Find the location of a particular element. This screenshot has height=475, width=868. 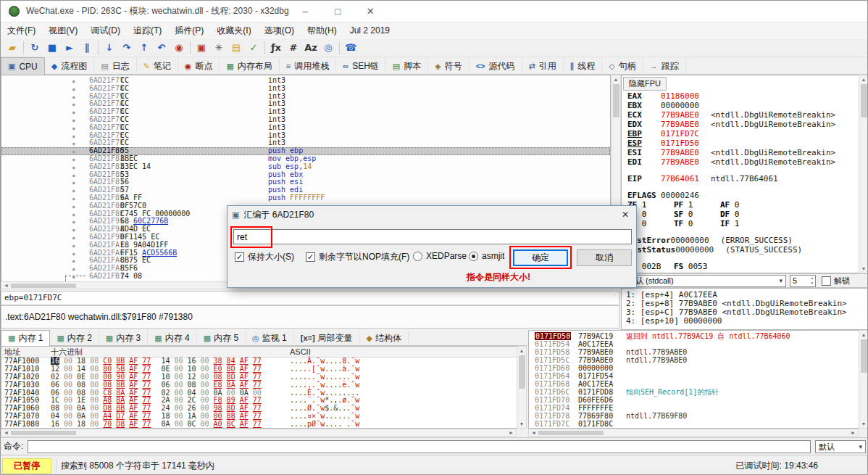

argument-count-spinner: 5 ▴▾ is located at coordinates (803, 281).